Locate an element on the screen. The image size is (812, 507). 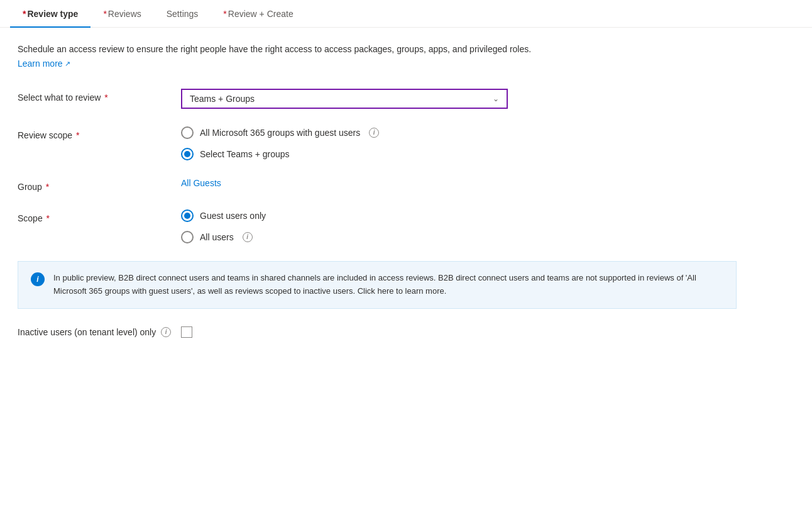
all-guests-link: All Guests is located at coordinates (201, 183).